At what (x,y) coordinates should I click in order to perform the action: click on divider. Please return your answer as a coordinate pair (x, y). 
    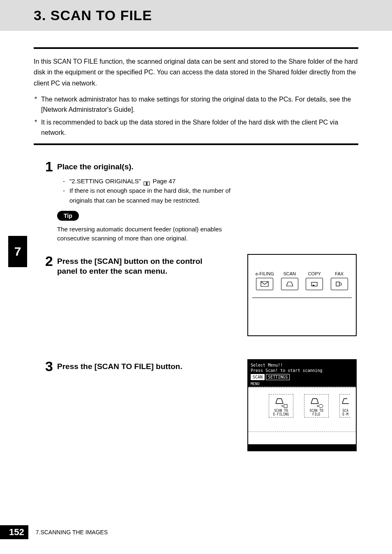
    Looking at the image, I should click on (302, 298).